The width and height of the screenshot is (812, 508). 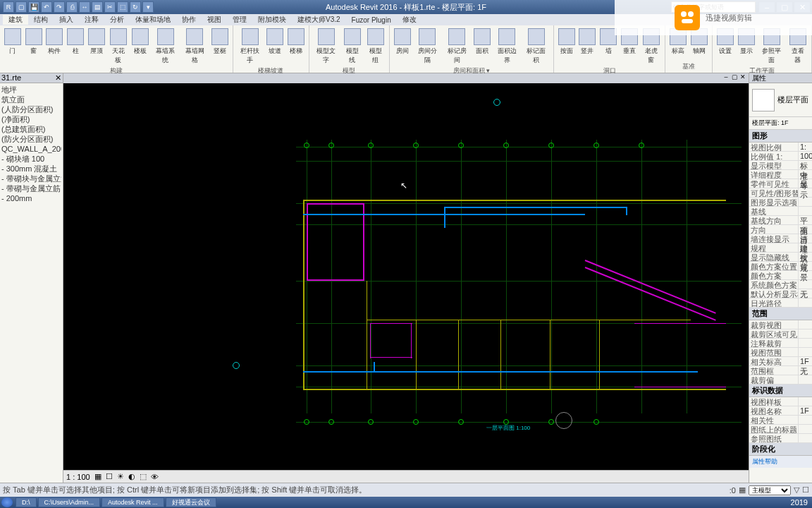 What do you see at coordinates (781, 202) in the screenshot?
I see `prop-row: 图形显示选项` at bounding box center [781, 202].